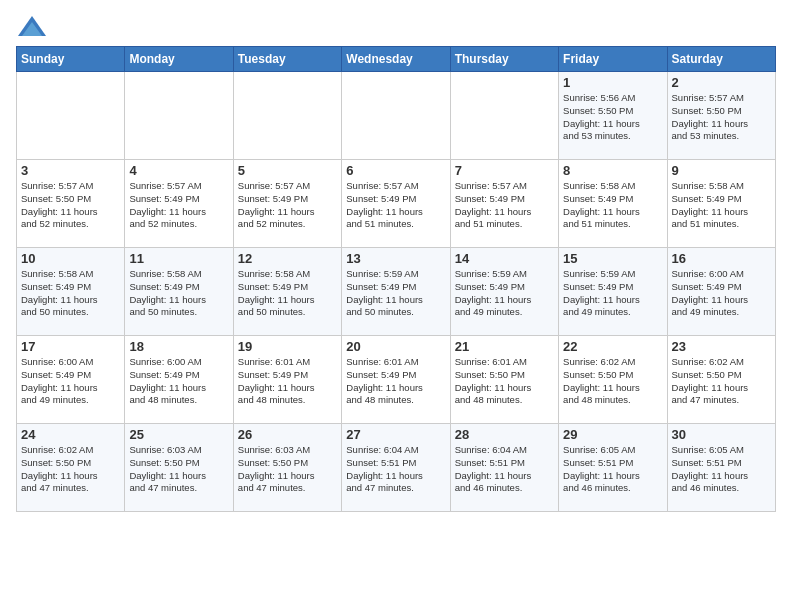 The width and height of the screenshot is (792, 612). I want to click on calendar-cell: 24Sunrise: 6:02 AM Sunset: 5:50 PM Dayli…, so click(71, 468).